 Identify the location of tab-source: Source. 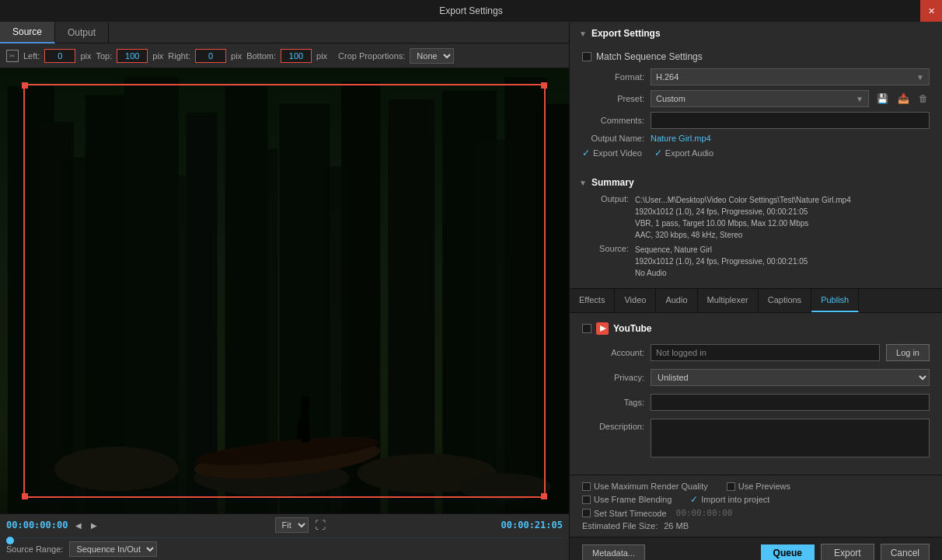
(28, 33).